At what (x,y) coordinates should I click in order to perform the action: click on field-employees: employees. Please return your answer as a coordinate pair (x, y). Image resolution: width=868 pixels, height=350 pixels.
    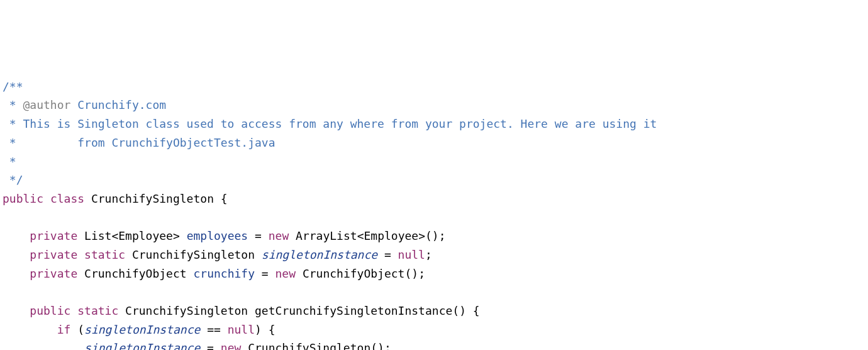
    Looking at the image, I should click on (218, 235).